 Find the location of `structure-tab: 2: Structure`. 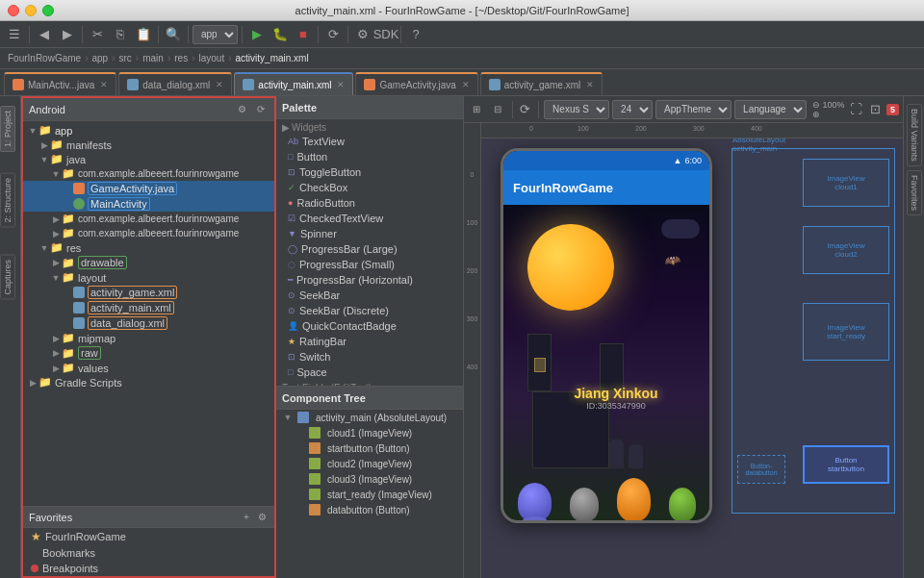

structure-tab: 2: Structure is located at coordinates (8, 200).